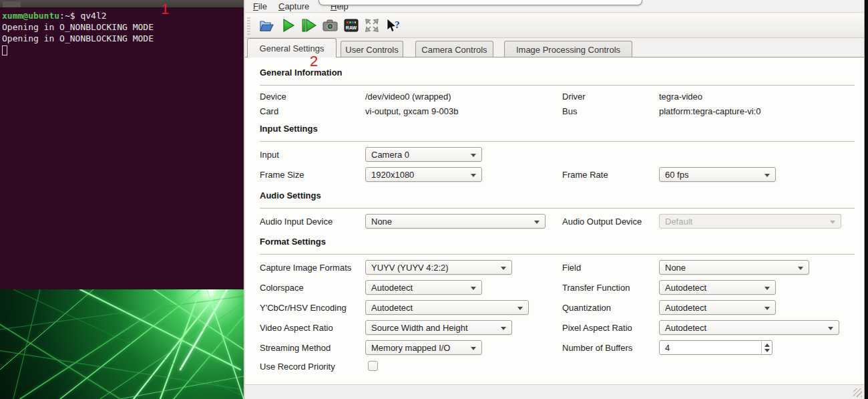  Describe the element at coordinates (390, 155) in the screenshot. I see `input-dropdown-value: Camera 0` at that location.